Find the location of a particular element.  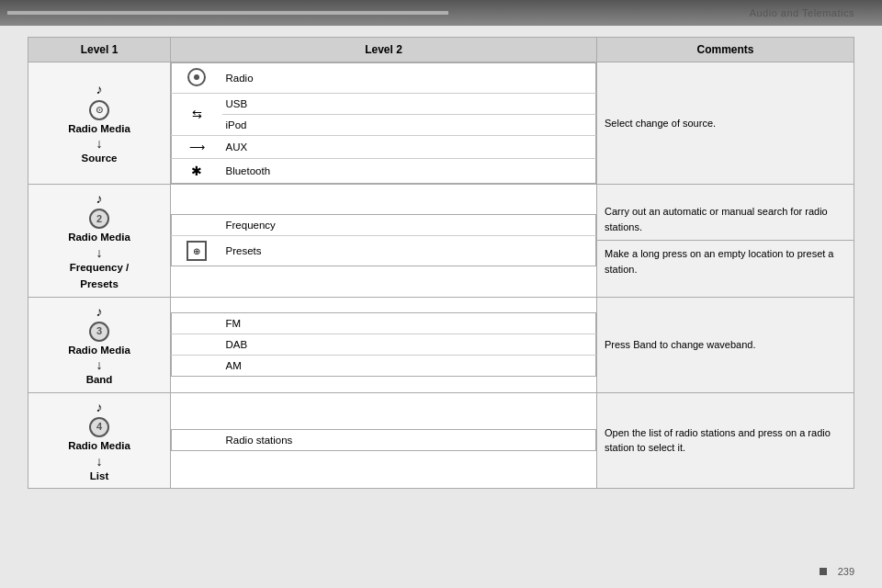

num-3-icon: 3 is located at coordinates (99, 332).